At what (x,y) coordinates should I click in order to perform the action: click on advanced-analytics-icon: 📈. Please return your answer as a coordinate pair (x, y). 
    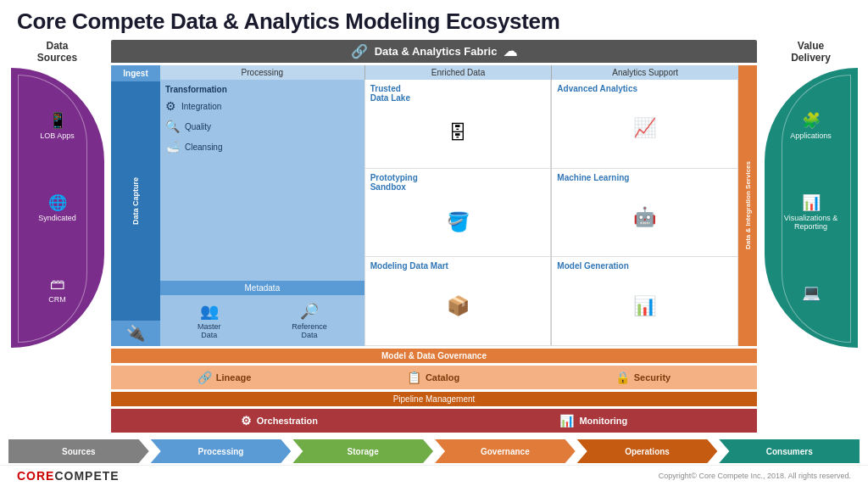
    Looking at the image, I should click on (644, 129).